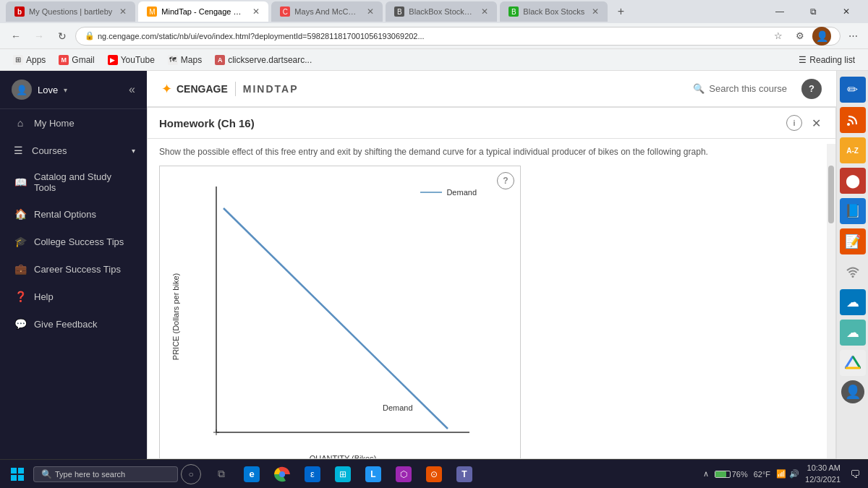 This screenshot has width=868, height=488. What do you see at coordinates (853, 150) in the screenshot?
I see `az-button: A-Z` at bounding box center [853, 150].